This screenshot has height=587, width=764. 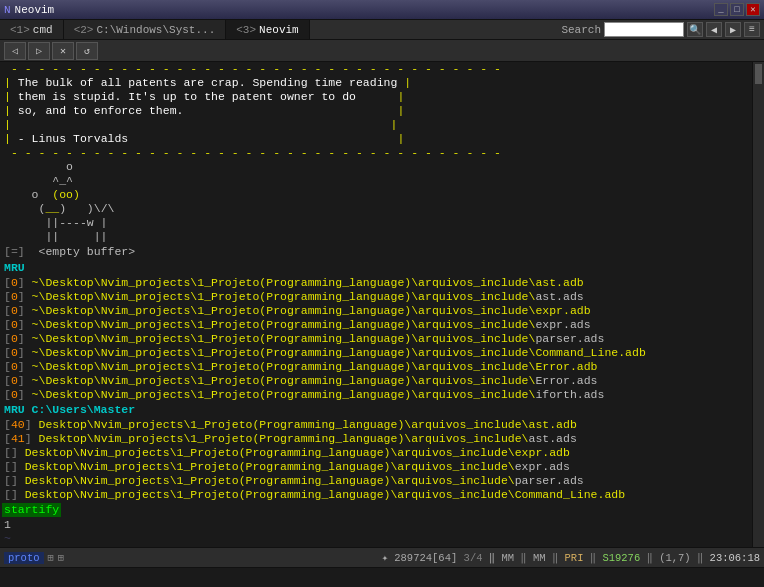 I want to click on tabbar: <1> cmd <2> C:\Windows\Syst... <3> Neovi…, so click(x=382, y=30).